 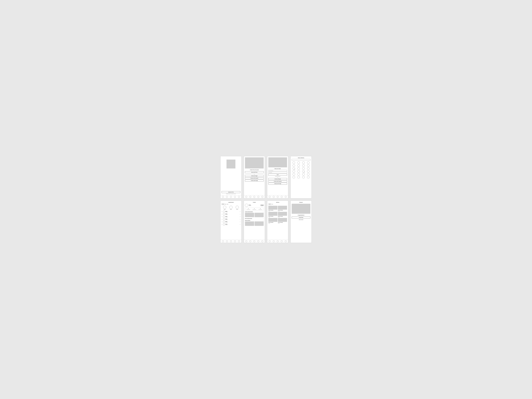 I want to click on continue-facebook-button-1: Continue with Facebook, so click(x=254, y=178).